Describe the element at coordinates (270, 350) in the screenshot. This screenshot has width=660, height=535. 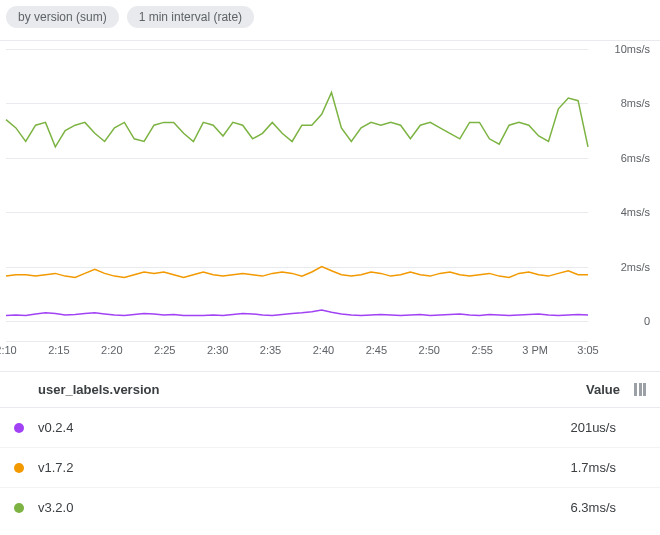
I see `x-axis-label: 2:35` at that location.